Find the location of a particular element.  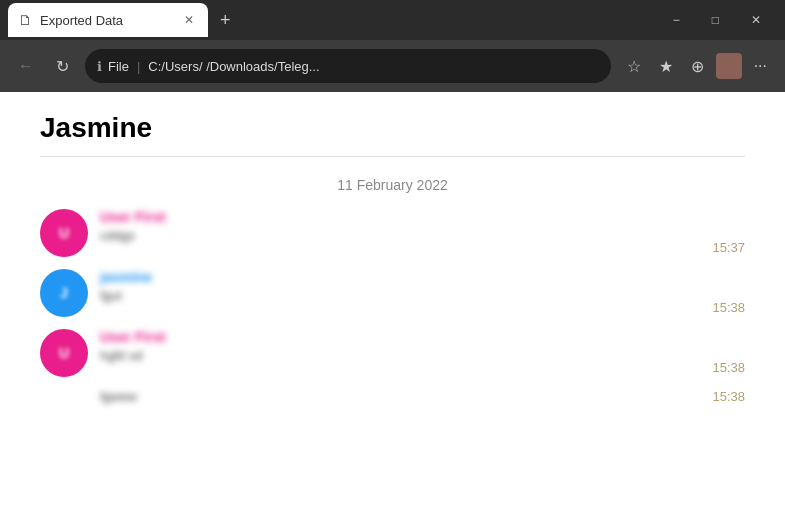

message-text: fgwew is located at coordinates (400, 396).